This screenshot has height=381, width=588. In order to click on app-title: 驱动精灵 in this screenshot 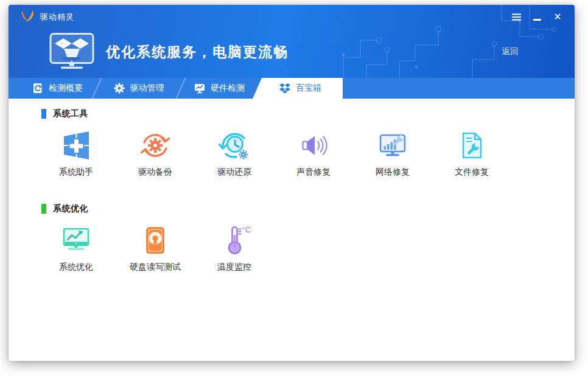, I will do `click(57, 17)`.